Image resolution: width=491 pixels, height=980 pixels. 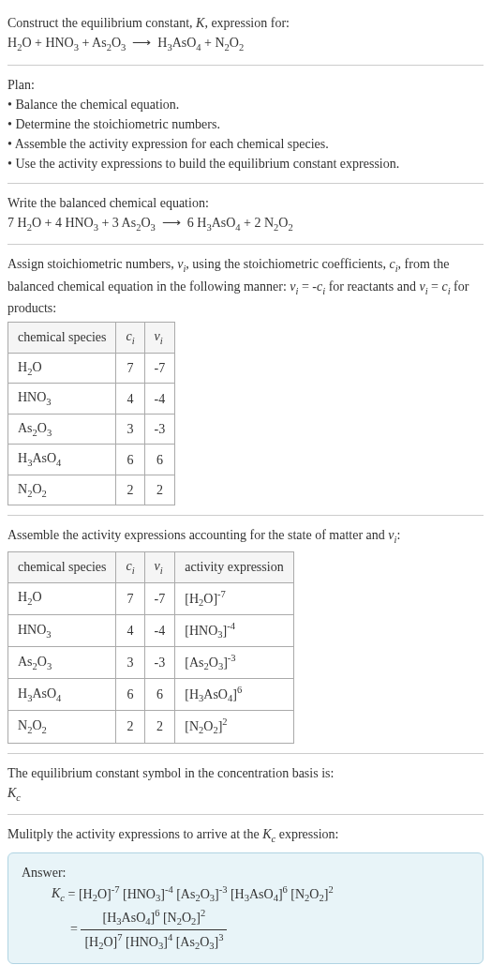 I want to click on table-row: H2O 7 -7, so click(x=92, y=368).